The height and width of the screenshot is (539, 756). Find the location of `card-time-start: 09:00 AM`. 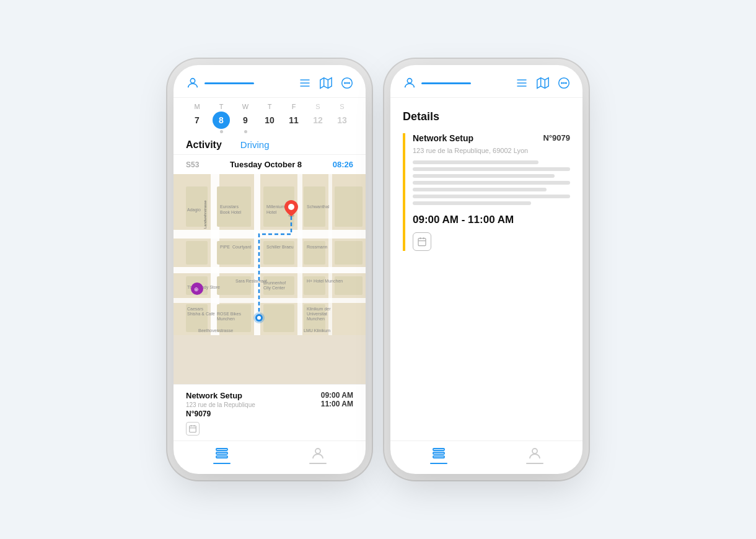

card-time-start: 09:00 AM is located at coordinates (337, 395).